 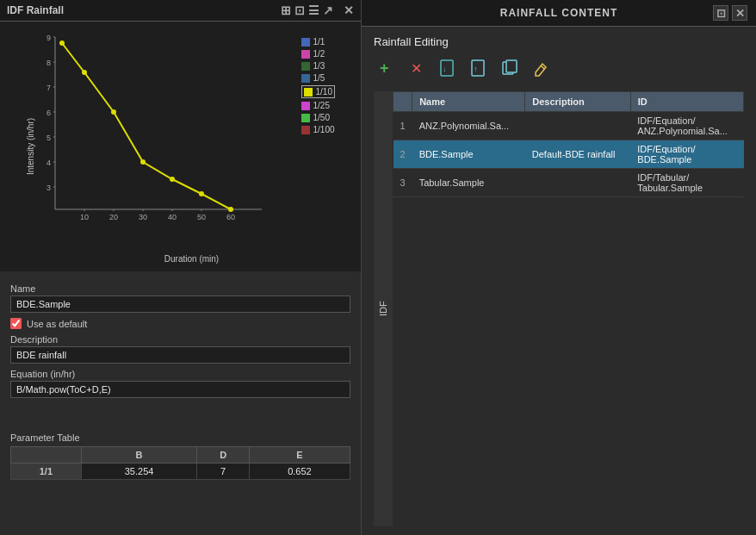 I want to click on legend-1-25: 1/25, so click(x=319, y=105).